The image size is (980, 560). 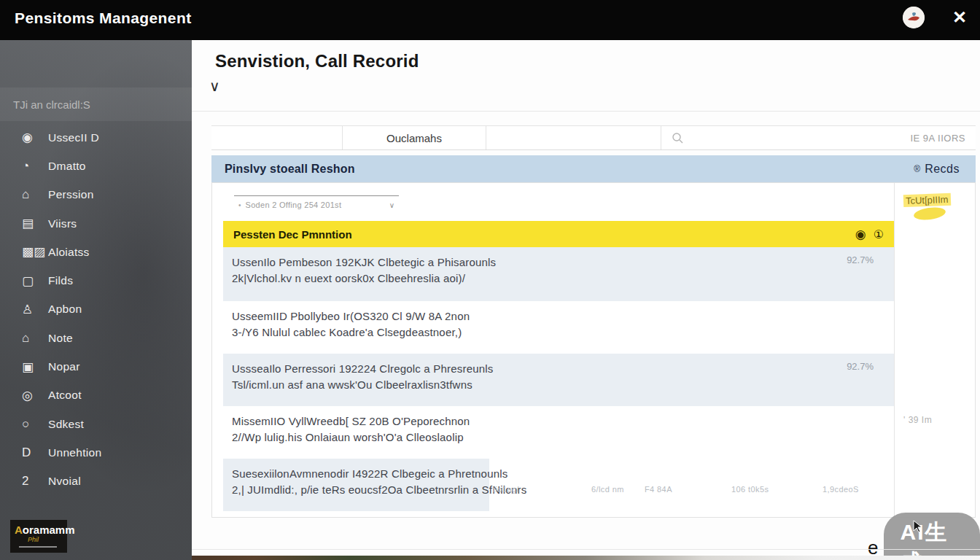 I want to click on numeral-two-icon: 2, so click(x=31, y=481).